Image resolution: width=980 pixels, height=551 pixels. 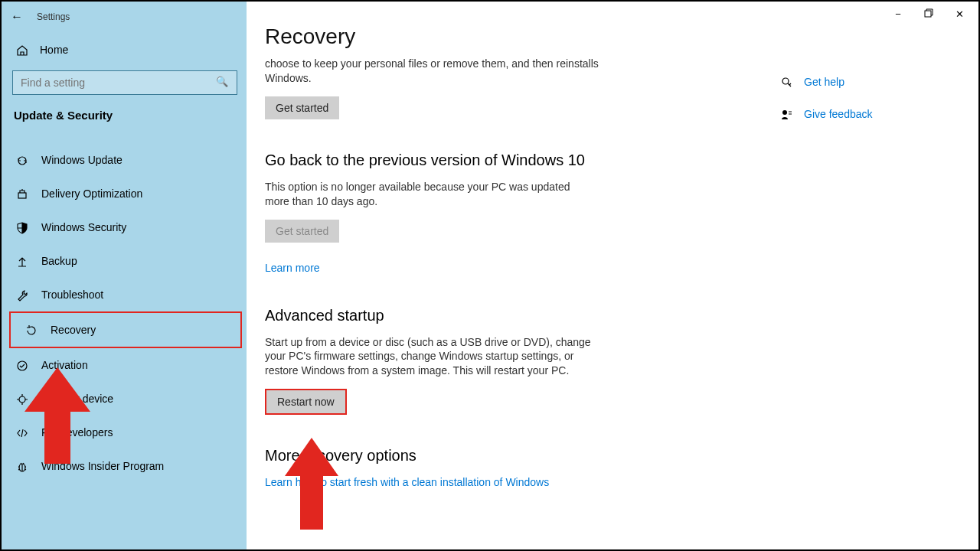 I want to click on sidebar-item-label: Windows Update, so click(x=82, y=160).